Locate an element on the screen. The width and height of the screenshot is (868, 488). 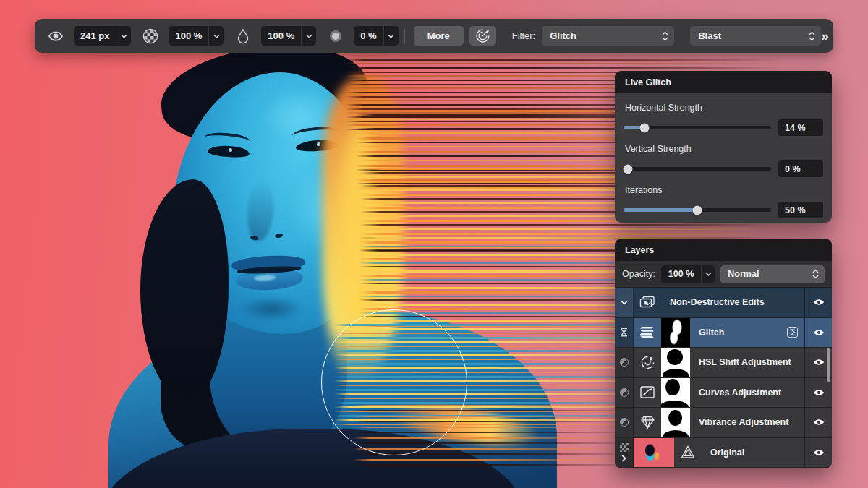
glitch-mask-thumbnail is located at coordinates (676, 333).